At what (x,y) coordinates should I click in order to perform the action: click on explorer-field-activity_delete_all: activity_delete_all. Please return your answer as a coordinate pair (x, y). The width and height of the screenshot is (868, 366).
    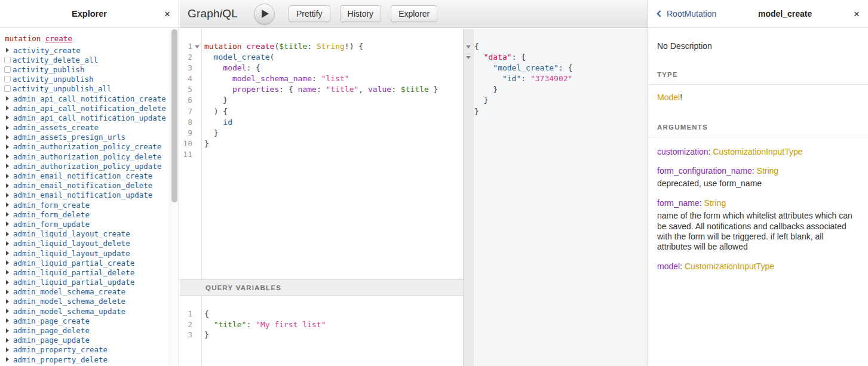
    Looking at the image, I should click on (85, 60).